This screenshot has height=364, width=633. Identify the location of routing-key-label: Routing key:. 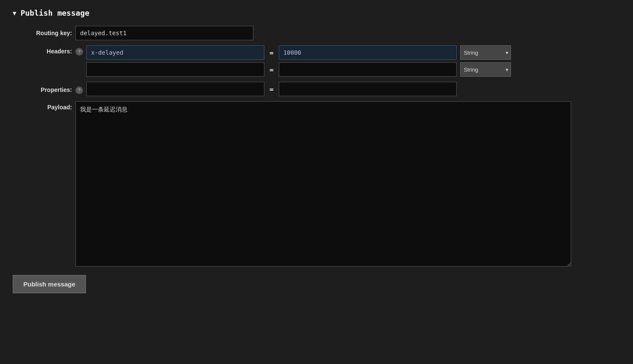
(42, 33).